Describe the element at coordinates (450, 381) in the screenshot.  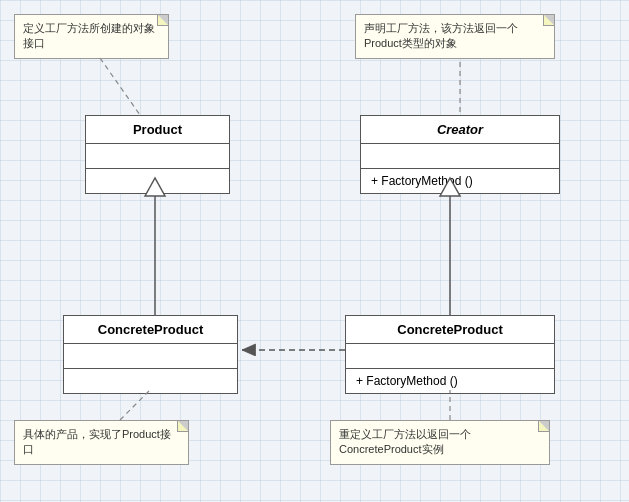
I see `class-concrete-creator-methods: + FactoryMethod ()` at that location.